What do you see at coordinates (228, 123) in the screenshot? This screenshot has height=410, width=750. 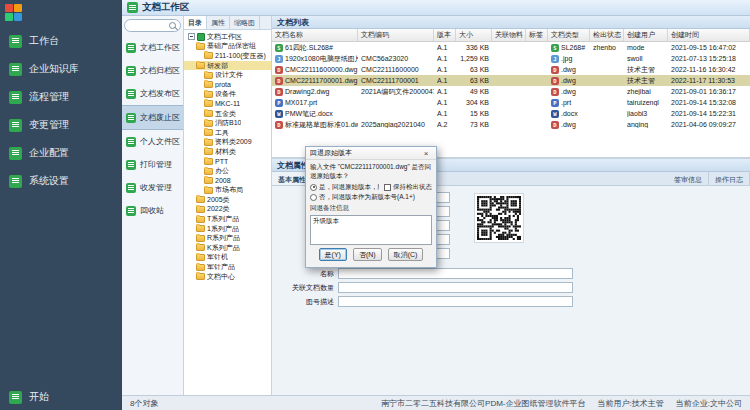 I see `tree-node: 消防B10` at bounding box center [228, 123].